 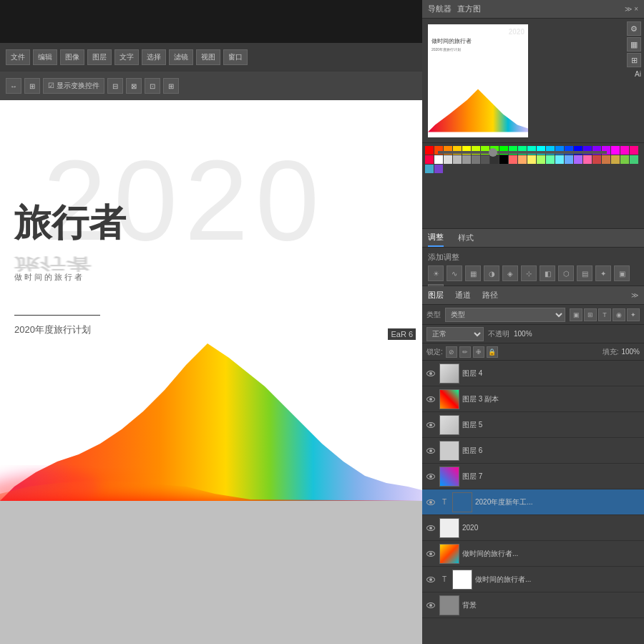 I want to click on histogram-icon: ▦, so click(x=634, y=44).